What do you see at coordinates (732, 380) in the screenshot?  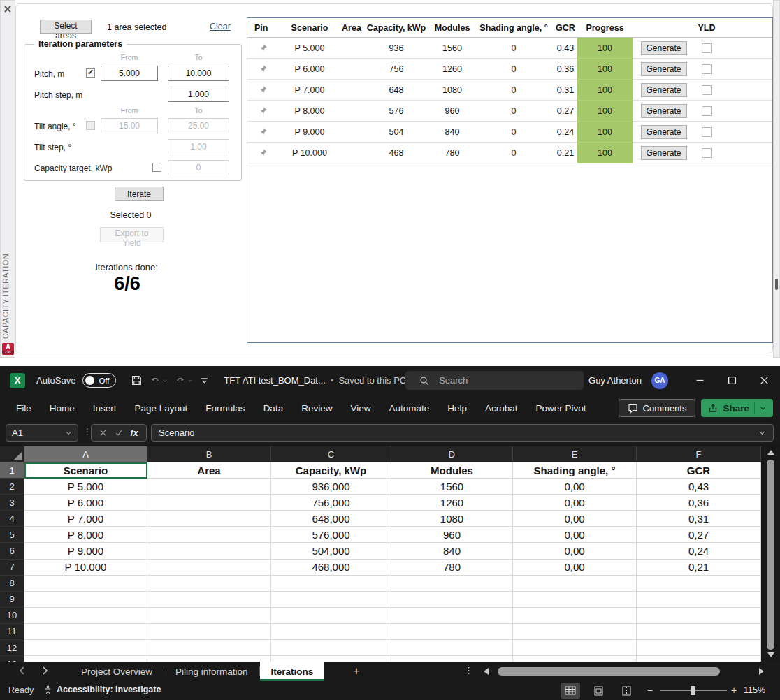 I see `maximize-button` at bounding box center [732, 380].